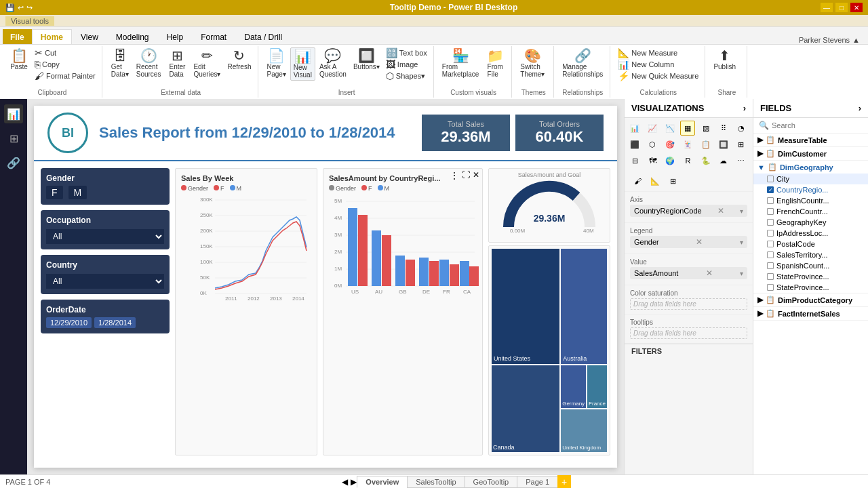 Image resolution: width=868 pixels, height=488 pixels. What do you see at coordinates (54, 192) in the screenshot?
I see `gender-f-button: F` at bounding box center [54, 192].